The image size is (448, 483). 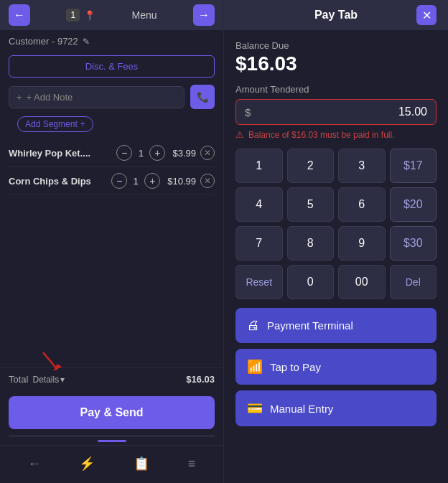 I want to click on warning-text: Balance of $16.03 must be paid in full., so click(x=322, y=135).